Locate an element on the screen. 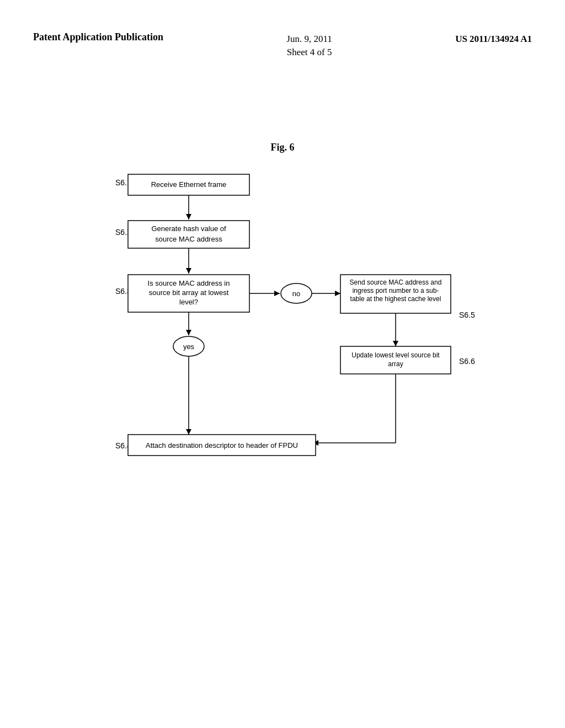 The height and width of the screenshot is (728, 565). header: Patent Application Publication Jun. 9, 2… is located at coordinates (282, 30).